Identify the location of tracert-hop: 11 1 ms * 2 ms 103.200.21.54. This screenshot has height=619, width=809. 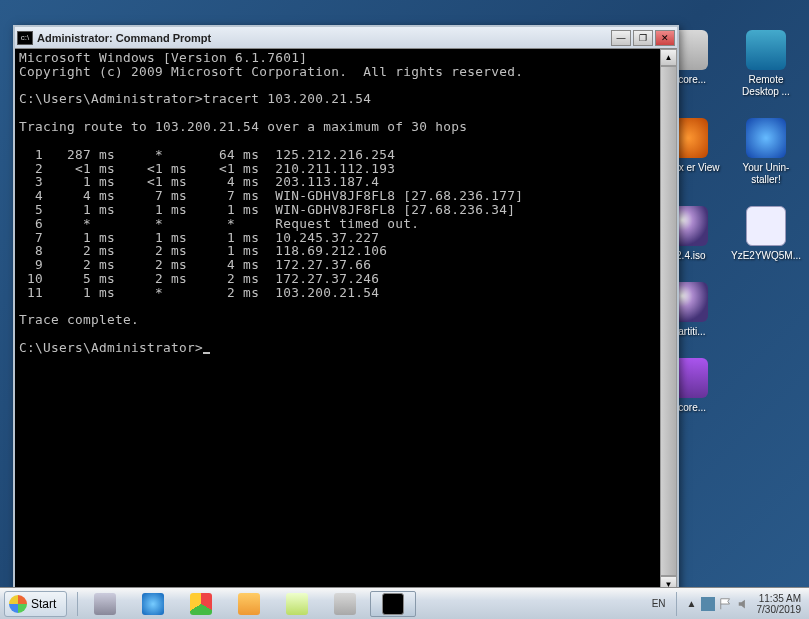
(199, 292).